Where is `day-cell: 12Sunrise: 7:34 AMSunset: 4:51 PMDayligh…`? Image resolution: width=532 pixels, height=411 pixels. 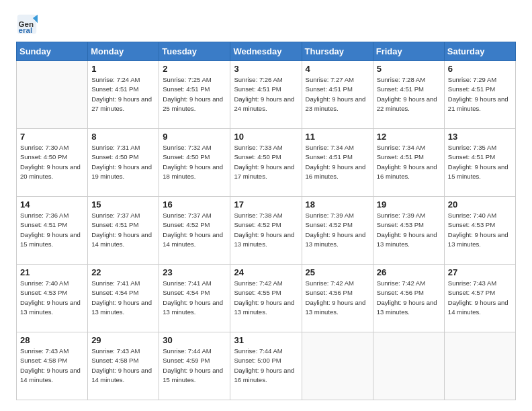 day-cell: 12Sunrise: 7:34 AMSunset: 4:51 PMDayligh… is located at coordinates (408, 163).